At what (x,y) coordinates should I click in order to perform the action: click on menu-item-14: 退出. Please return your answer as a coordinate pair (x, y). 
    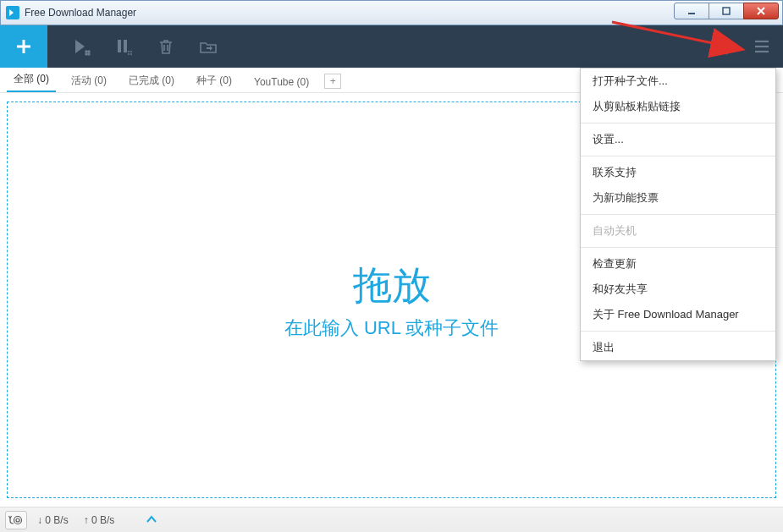
    Looking at the image, I should click on (678, 348).